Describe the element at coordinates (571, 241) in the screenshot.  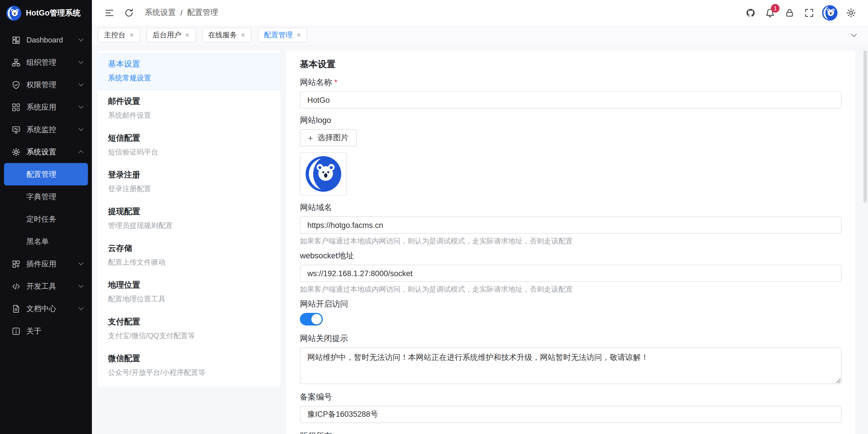
I see `site-domain-help: 如果客户端通过本地或内网访问，则认为是调试模式，走实际请求地址，否则走该配置` at that location.